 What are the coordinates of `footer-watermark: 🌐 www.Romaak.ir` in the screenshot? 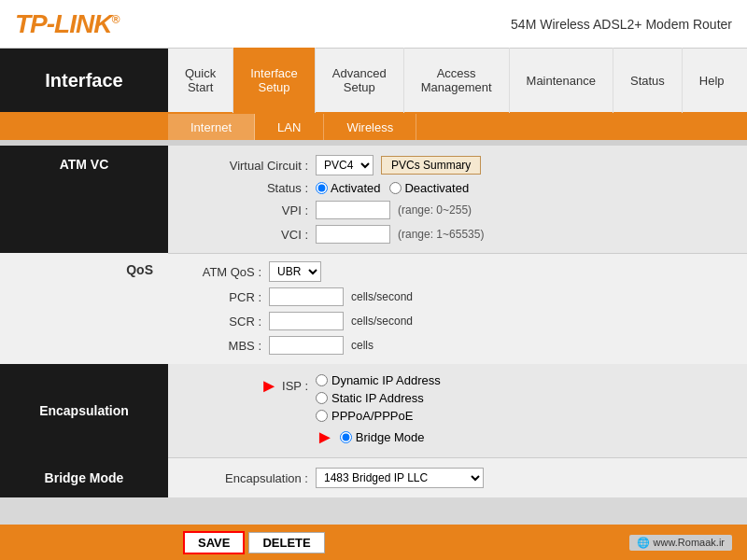 It's located at (681, 543).